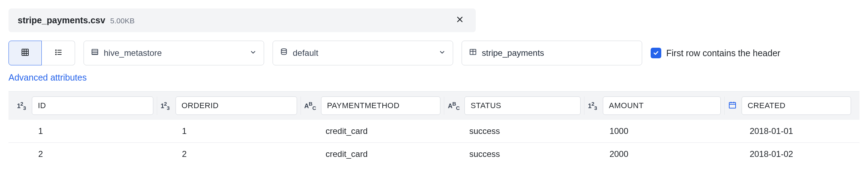  What do you see at coordinates (514, 106) in the screenshot?
I see `column-header-status: ABC` at bounding box center [514, 106].